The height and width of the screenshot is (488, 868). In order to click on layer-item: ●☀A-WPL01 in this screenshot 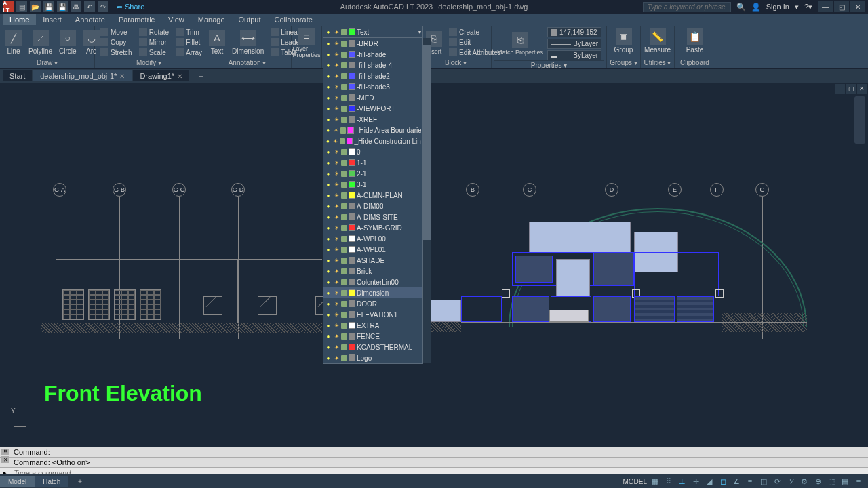, I will do `click(373, 249)`.